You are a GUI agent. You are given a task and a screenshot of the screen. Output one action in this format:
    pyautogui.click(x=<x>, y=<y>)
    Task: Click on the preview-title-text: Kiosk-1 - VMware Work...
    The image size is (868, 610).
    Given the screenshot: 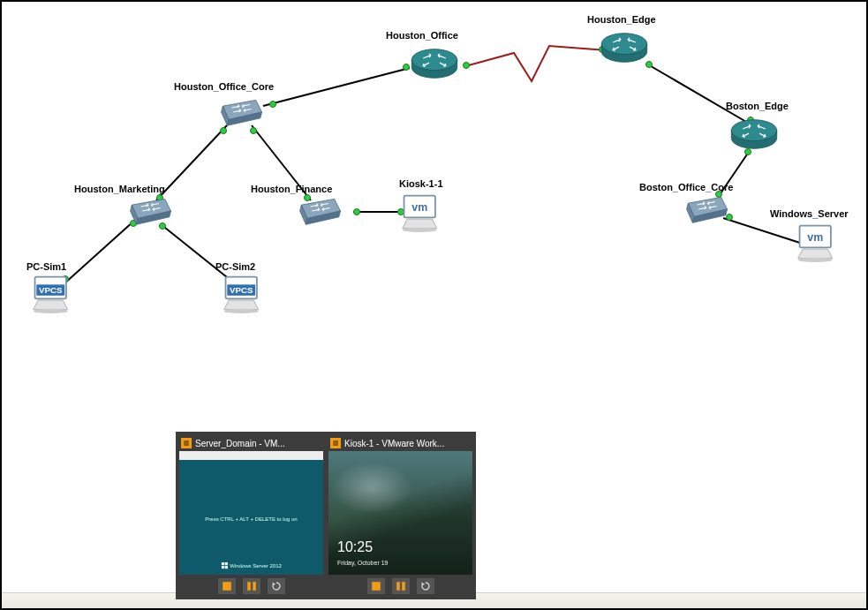 What is the action you would take?
    pyautogui.click(x=394, y=443)
    